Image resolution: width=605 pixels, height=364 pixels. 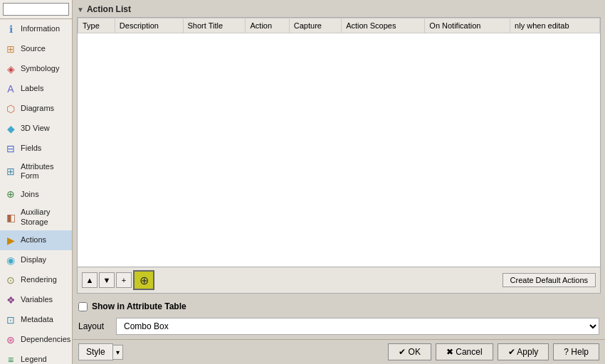 I want to click on sidebar-icon-variables: ❖, so click(x=11, y=300).